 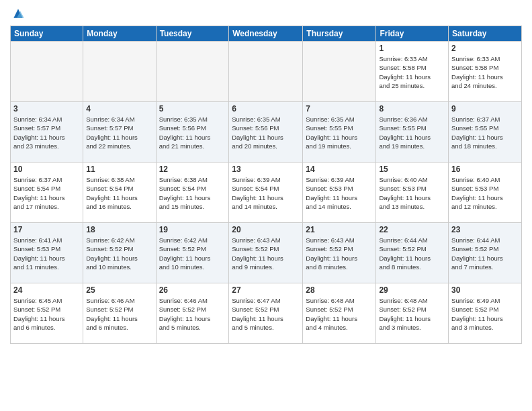 I want to click on calendar-cell: 13Sunrise: 6:39 AM Sunset: 5:54 PM Dayli…, so click(x=266, y=193).